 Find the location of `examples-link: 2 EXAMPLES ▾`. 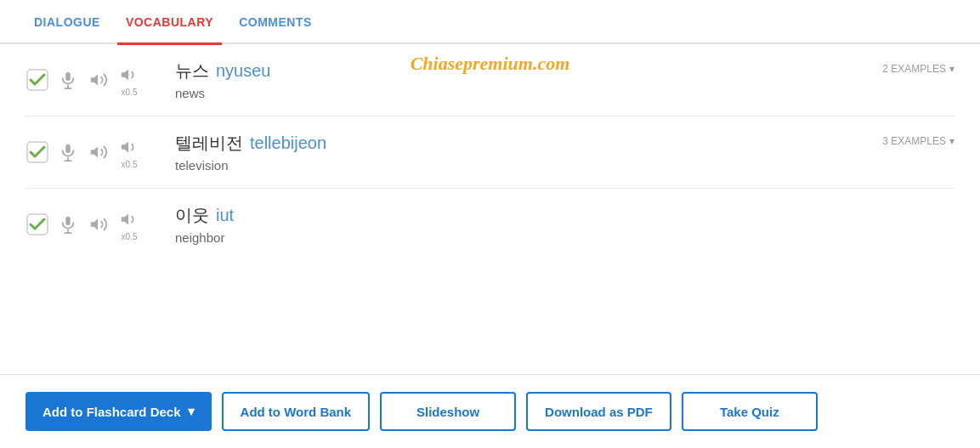

examples-link: 2 EXAMPLES ▾ is located at coordinates (918, 69).